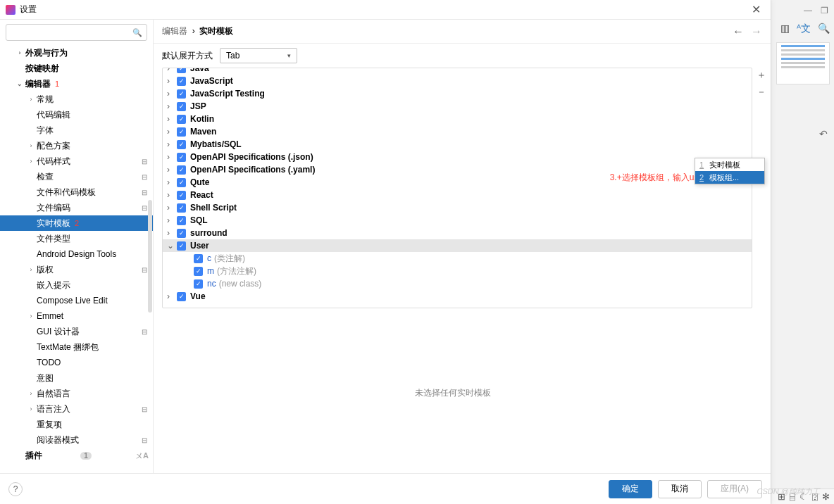  I want to click on template-group-name: Maven, so click(203, 132).